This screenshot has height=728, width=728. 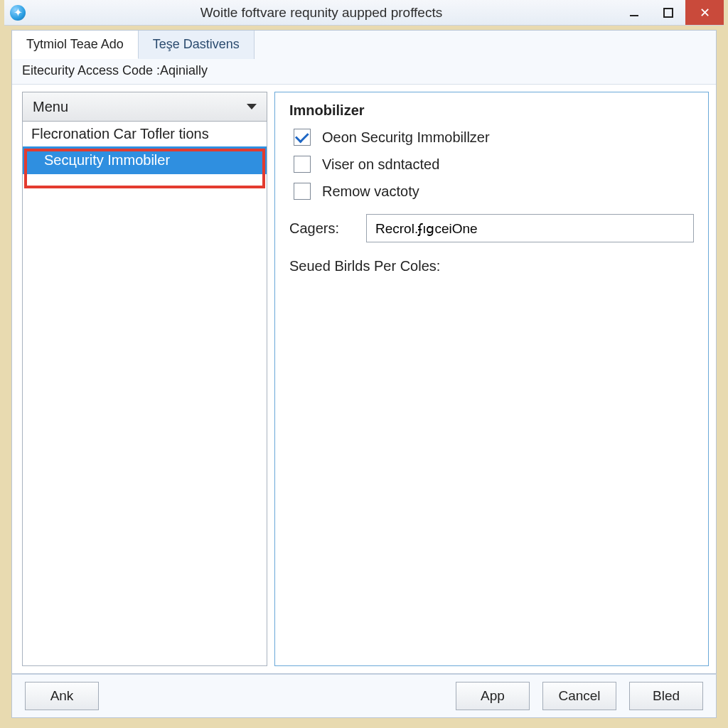 What do you see at coordinates (668, 13) in the screenshot?
I see `maximize-icon` at bounding box center [668, 13].